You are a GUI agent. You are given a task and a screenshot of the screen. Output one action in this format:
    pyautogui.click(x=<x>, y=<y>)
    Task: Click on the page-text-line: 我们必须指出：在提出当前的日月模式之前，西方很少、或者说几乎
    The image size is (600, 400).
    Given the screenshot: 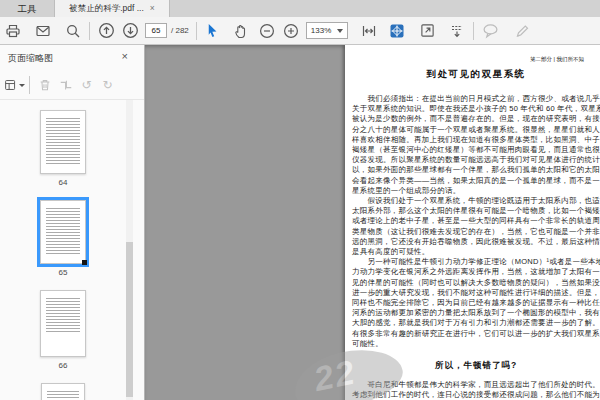 What is the action you would take?
    pyautogui.click(x=476, y=99)
    